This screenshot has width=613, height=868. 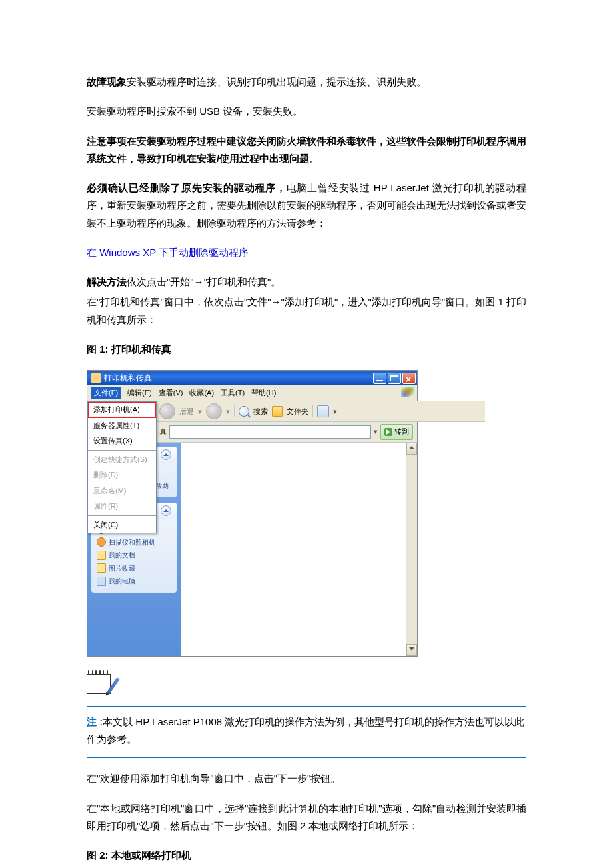 I want to click on window-title: 打印机和传真, so click(x=128, y=379).